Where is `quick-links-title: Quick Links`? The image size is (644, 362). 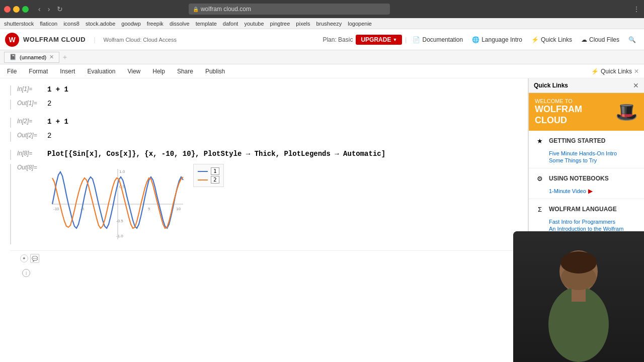 quick-links-title: Quick Links is located at coordinates (551, 85).